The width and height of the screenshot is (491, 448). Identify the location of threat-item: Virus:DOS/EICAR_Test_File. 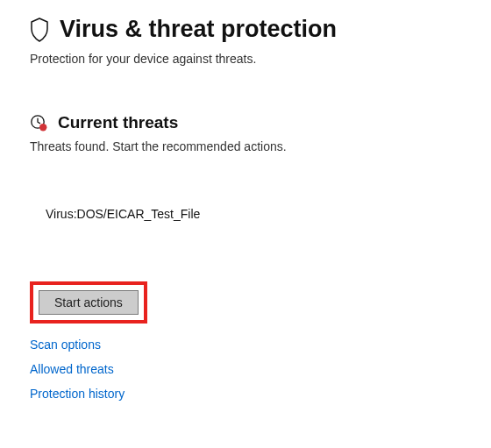
(256, 214).